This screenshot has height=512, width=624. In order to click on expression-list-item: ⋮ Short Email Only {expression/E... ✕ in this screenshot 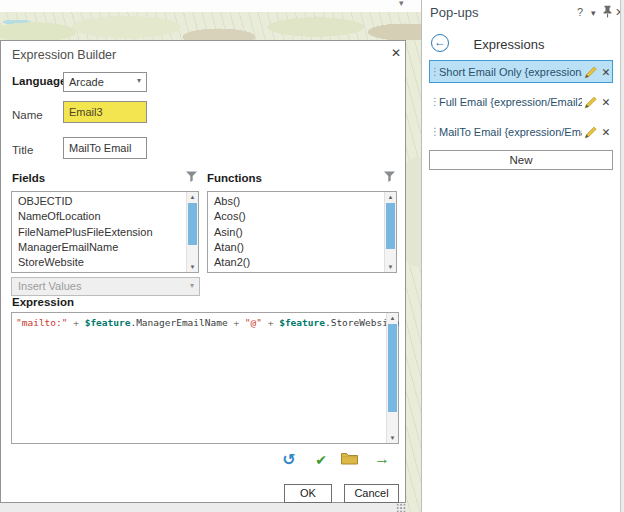, I will do `click(521, 72)`.